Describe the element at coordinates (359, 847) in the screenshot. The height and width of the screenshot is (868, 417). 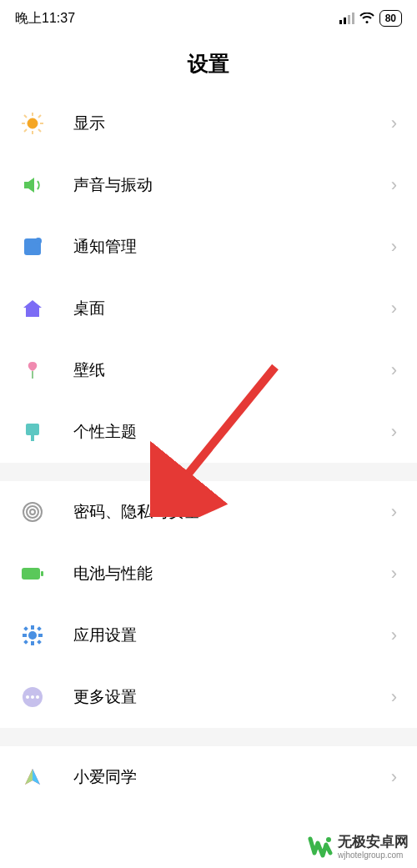
I see `watermark: 无极安卓网 wjhotelgroup.com` at that location.